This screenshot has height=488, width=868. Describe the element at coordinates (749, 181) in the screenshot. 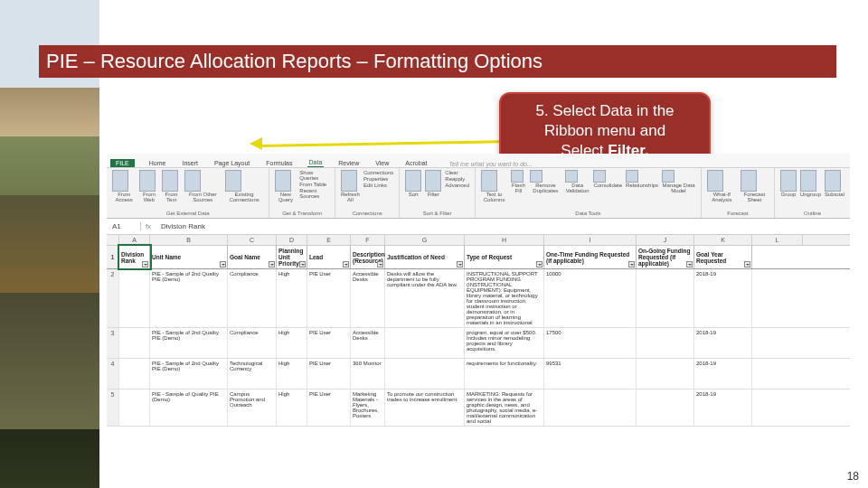

I see `forecast-sheet-icon` at that location.